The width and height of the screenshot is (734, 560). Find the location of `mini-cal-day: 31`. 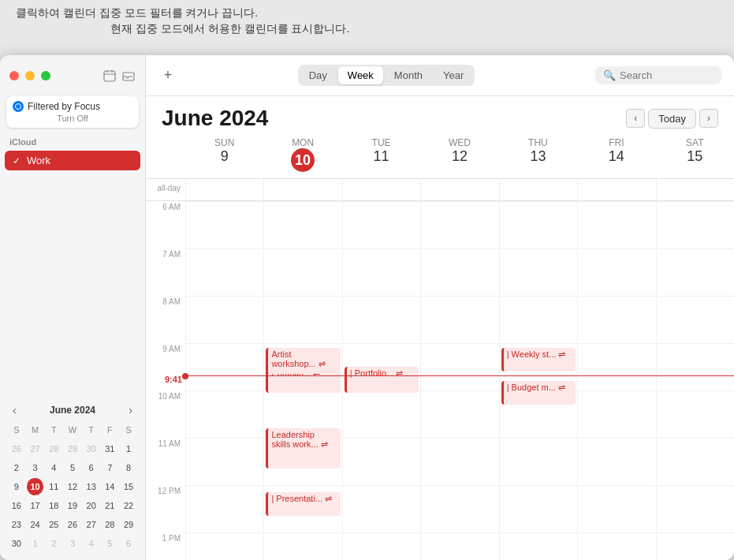

mini-cal-day: 31 is located at coordinates (110, 449).